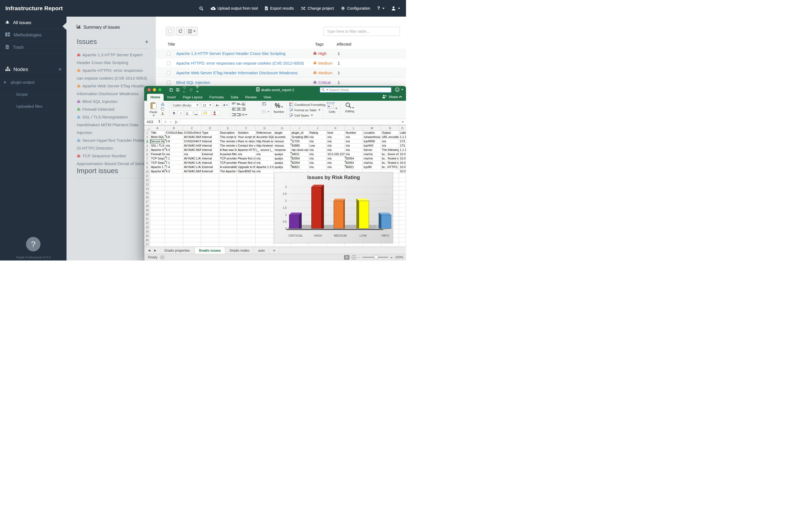 The width and height of the screenshot is (812, 521). Describe the element at coordinates (147, 240) in the screenshot. I see `row-header-26: 26` at that location.